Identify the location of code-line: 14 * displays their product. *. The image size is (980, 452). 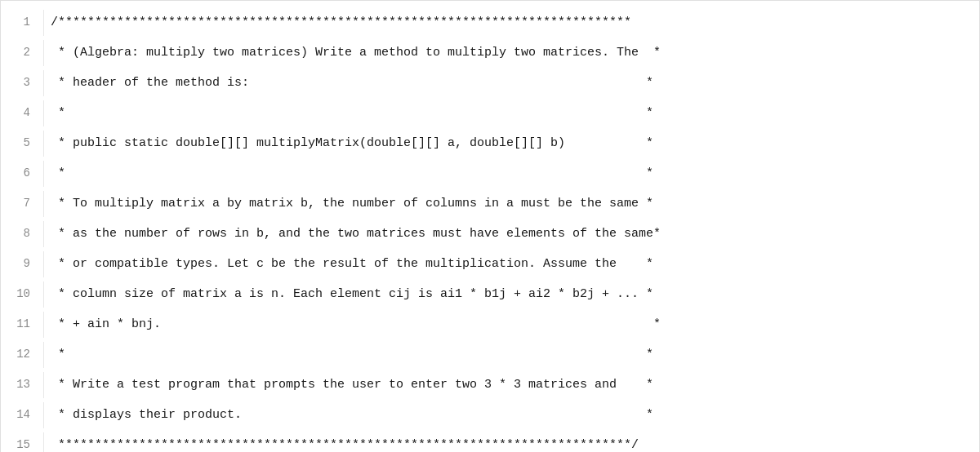
(490, 414).